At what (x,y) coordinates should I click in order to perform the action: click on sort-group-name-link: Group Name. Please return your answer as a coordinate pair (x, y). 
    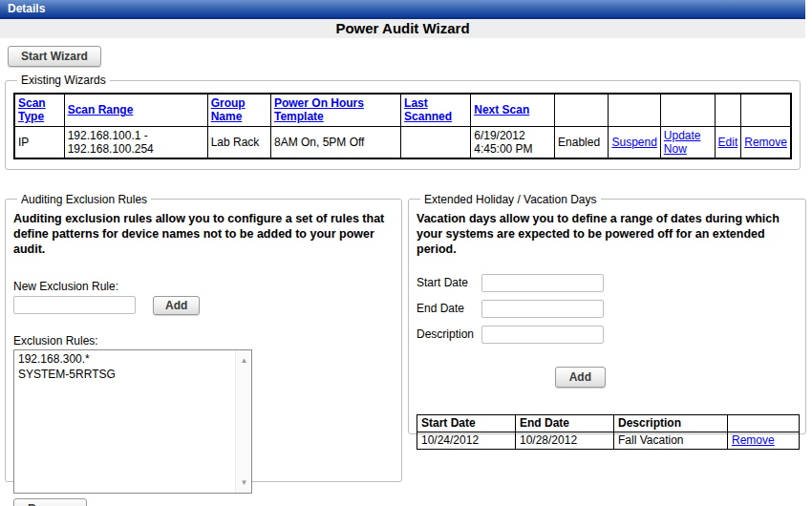
    Looking at the image, I should click on (228, 110).